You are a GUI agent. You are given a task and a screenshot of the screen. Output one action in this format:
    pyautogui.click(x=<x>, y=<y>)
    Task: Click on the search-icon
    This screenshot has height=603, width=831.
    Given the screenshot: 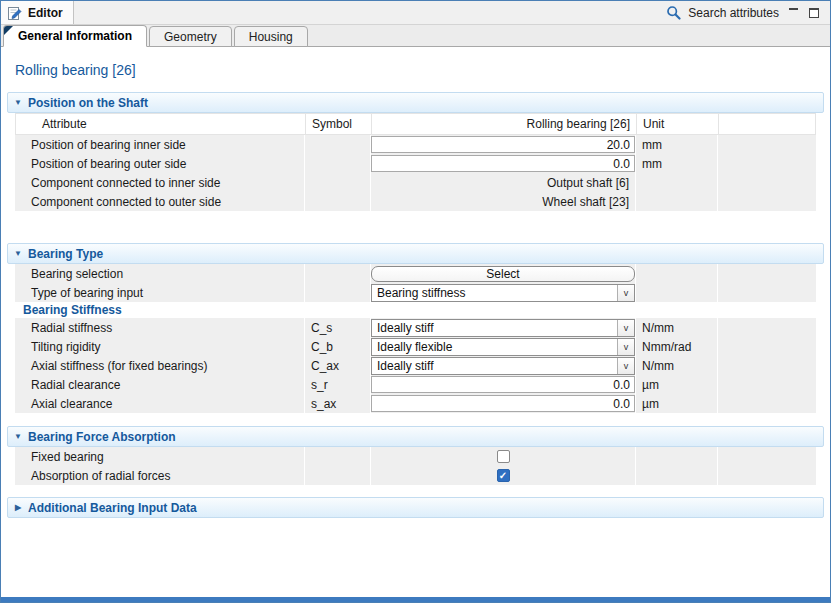 What is the action you would take?
    pyautogui.click(x=674, y=12)
    